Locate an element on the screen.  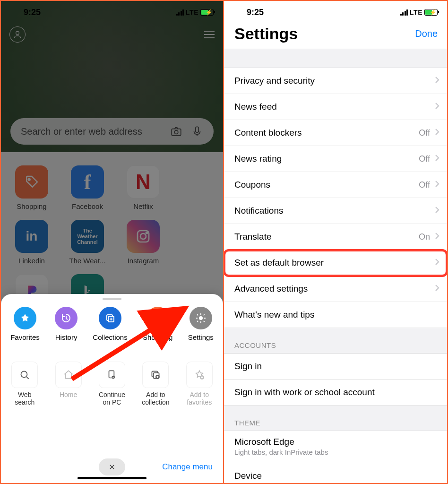
collections-icon is located at coordinates (110, 318).